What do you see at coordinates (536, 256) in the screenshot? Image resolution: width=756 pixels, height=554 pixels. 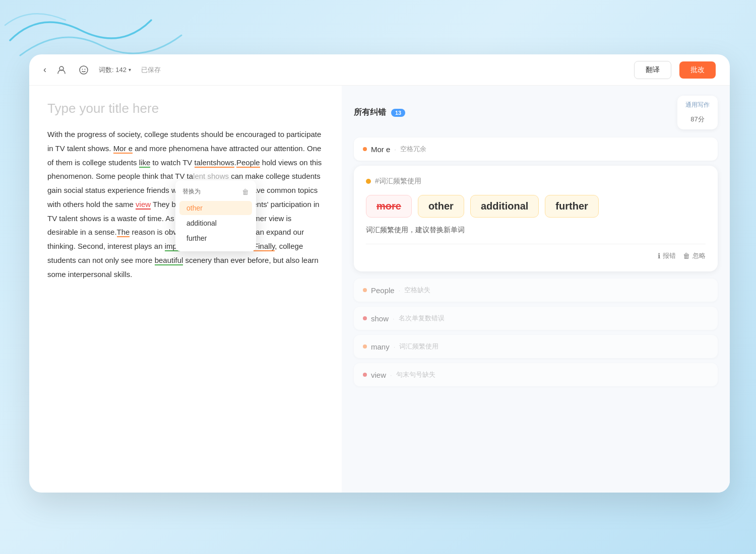 I see `card-actions: ℹ 报错 🗑 忽略` at bounding box center [536, 256].